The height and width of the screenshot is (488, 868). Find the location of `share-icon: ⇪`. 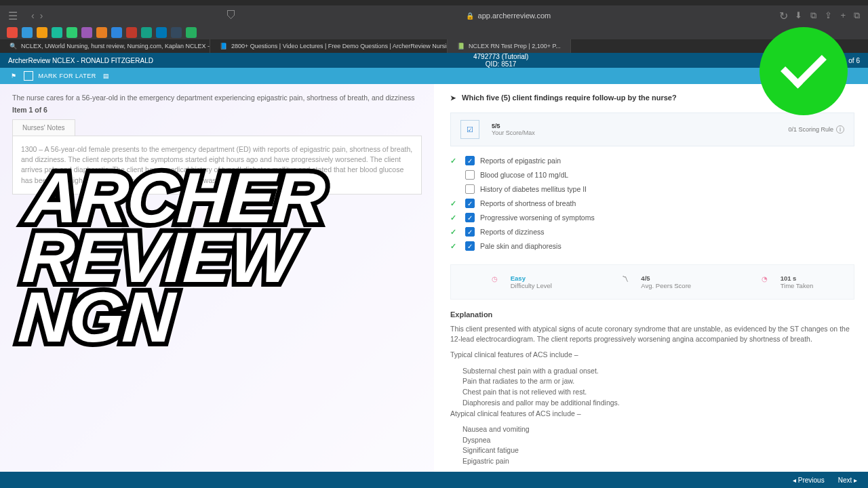

share-icon: ⇪ is located at coordinates (829, 16).